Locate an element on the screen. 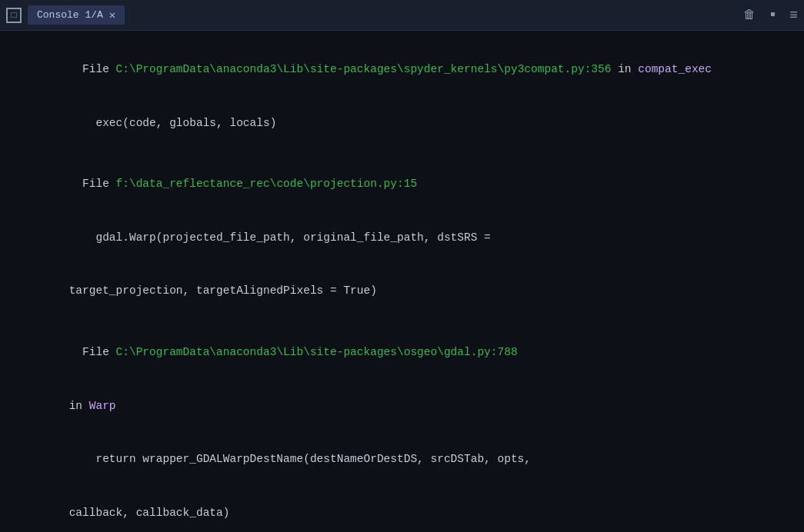  tab-close-button: ✕ is located at coordinates (112, 15).